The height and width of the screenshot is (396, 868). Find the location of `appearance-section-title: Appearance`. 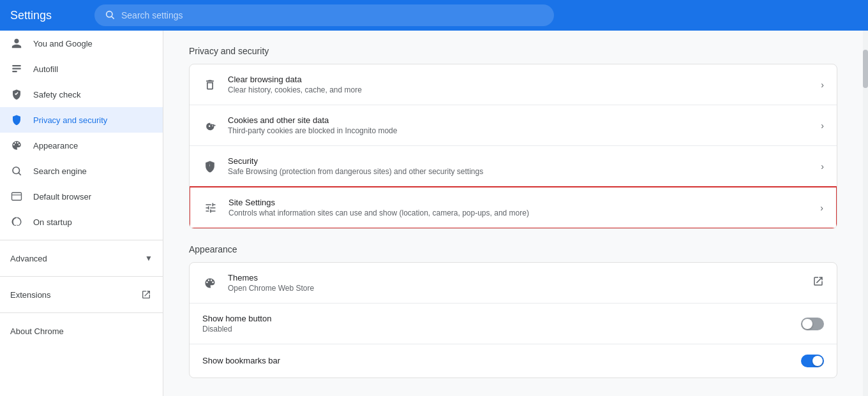

appearance-section-title: Appearance is located at coordinates (513, 249).